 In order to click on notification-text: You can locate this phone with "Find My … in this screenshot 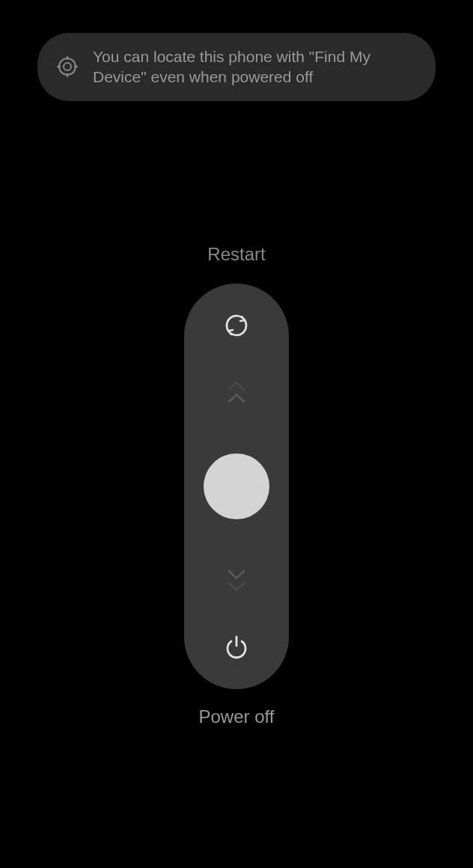, I will do `click(255, 67)`.